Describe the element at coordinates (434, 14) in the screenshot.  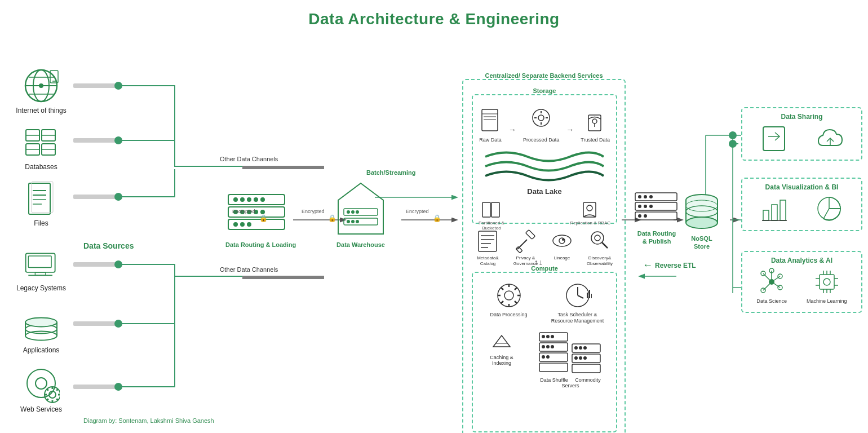
I see `page-title: Data Architecture & Engineering` at that location.